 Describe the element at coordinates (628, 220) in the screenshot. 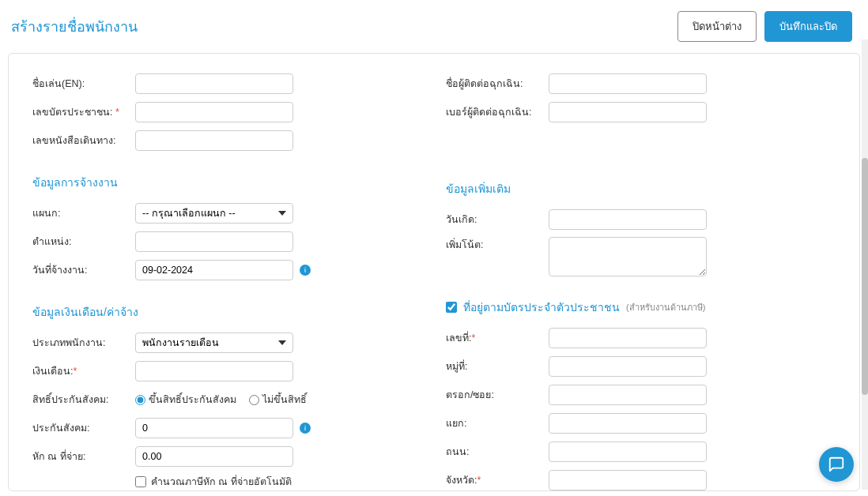

I see `birthdate-input` at that location.